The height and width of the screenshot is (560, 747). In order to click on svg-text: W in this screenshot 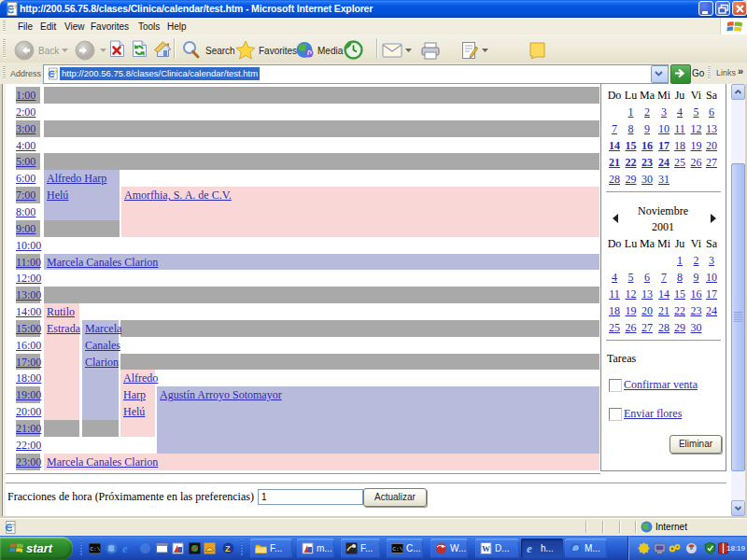, I will do `click(486, 549)`.